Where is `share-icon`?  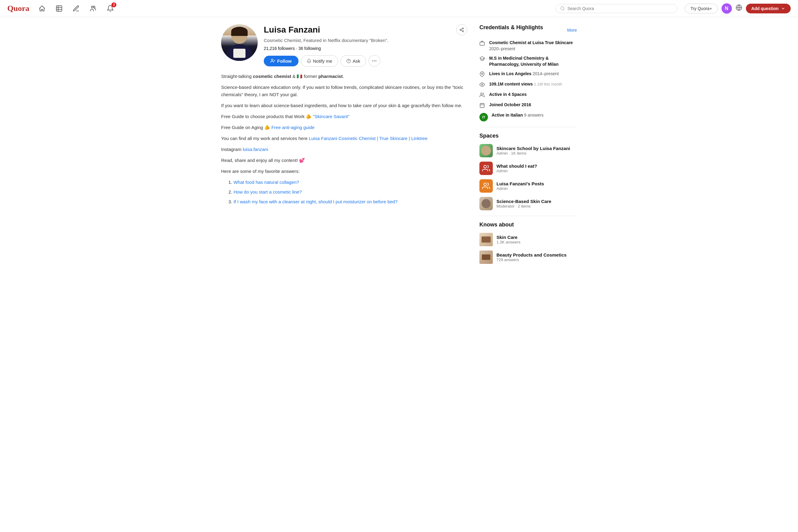 share-icon is located at coordinates (462, 30).